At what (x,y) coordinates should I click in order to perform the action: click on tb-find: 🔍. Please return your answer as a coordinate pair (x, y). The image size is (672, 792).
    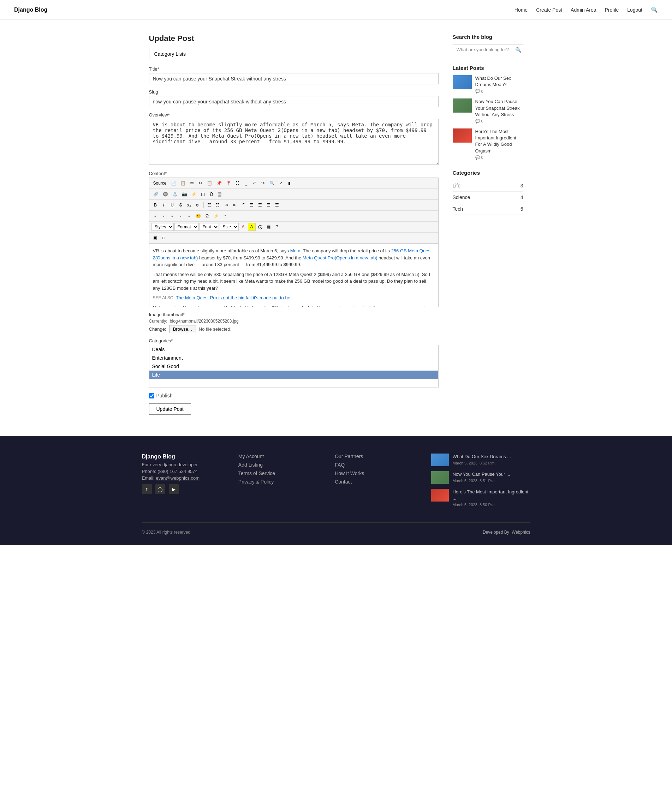
    Looking at the image, I should click on (272, 183).